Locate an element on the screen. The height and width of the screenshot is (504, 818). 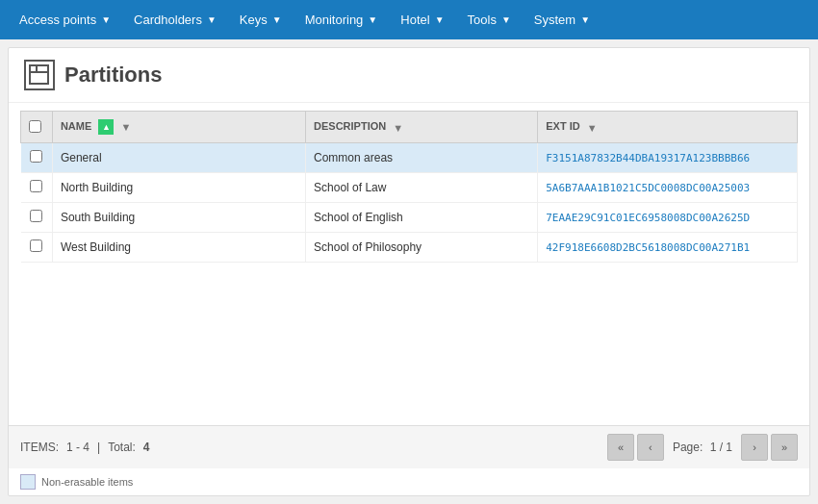
items-info: ITEMS: 1 - 4 | Total: 4 is located at coordinates (85, 447).